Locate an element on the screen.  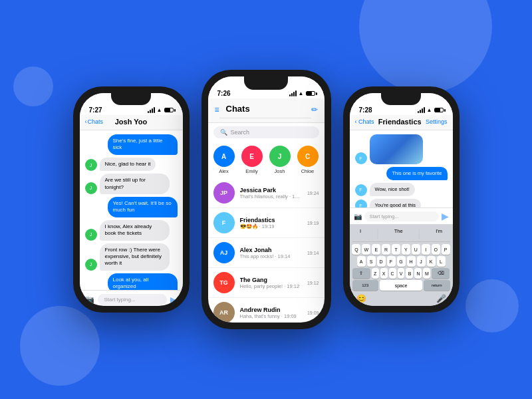
list-item: AJ Alex Jonah This app rocks! · 19:14 19… is located at coordinates (266, 253).